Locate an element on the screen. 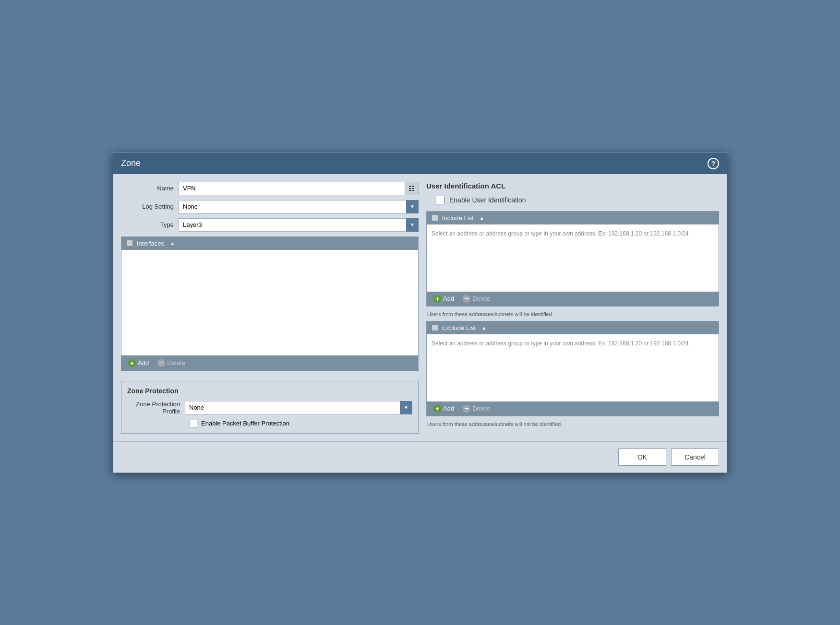 This screenshot has height=625, width=840. log-setting-row: Log Setting None is located at coordinates (270, 207).